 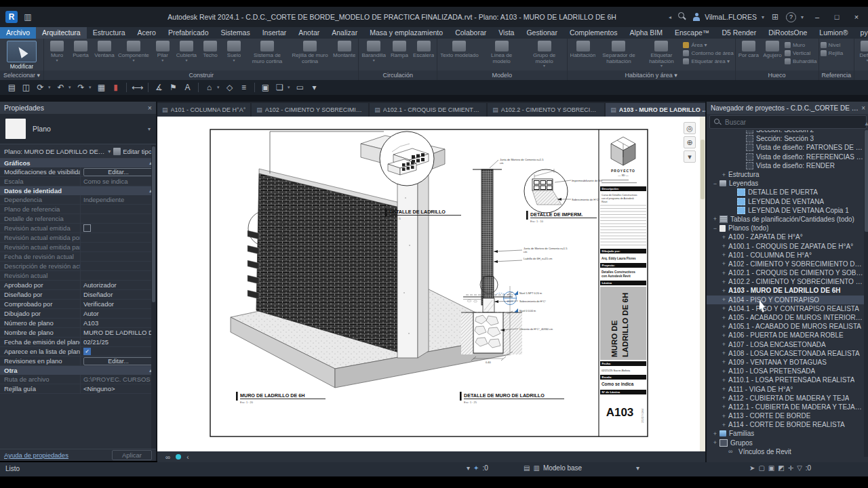 What do you see at coordinates (87, 228) in the screenshot?
I see `checkbox` at bounding box center [87, 228].